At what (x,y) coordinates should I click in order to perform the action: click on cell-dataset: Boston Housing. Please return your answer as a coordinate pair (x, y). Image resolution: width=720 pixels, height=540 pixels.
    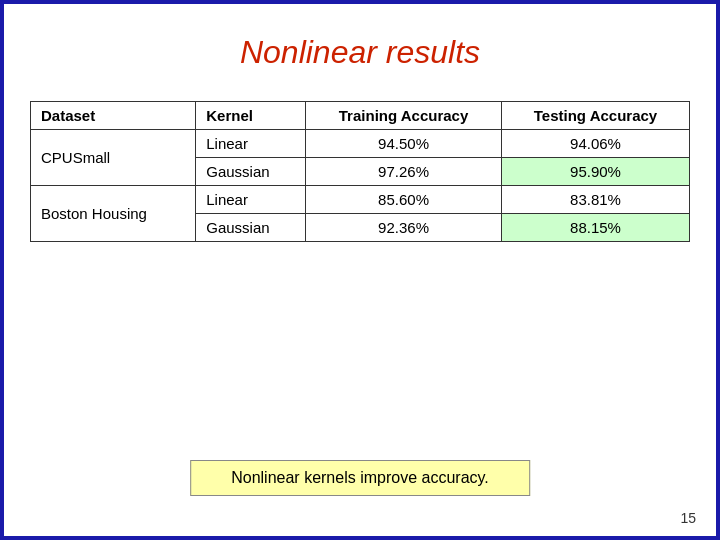
    Looking at the image, I should click on (114, 214).